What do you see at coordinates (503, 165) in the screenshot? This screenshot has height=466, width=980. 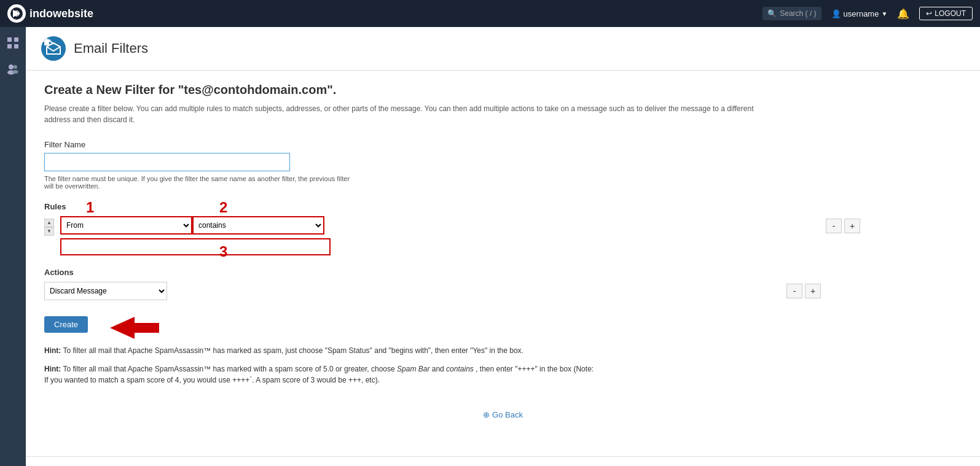 I see `filter-name-section: Filter Name The filter name must be uniq…` at bounding box center [503, 165].